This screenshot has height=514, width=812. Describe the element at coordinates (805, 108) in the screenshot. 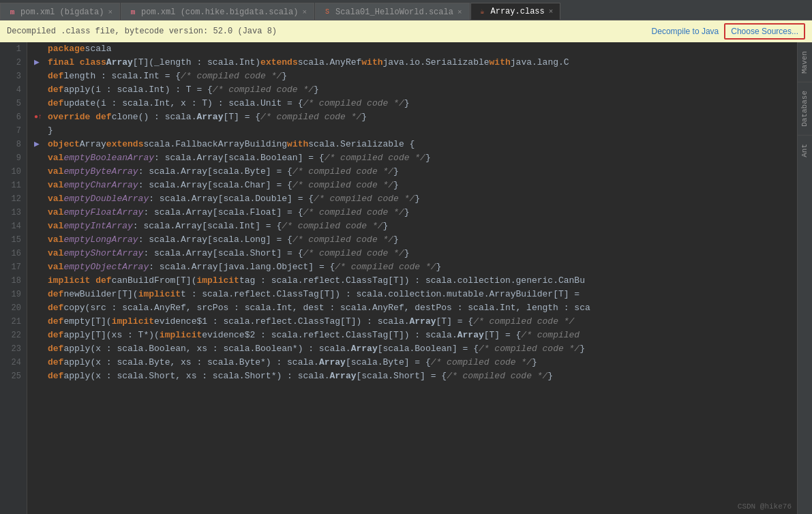

I see `database-panel-label: Database` at that location.